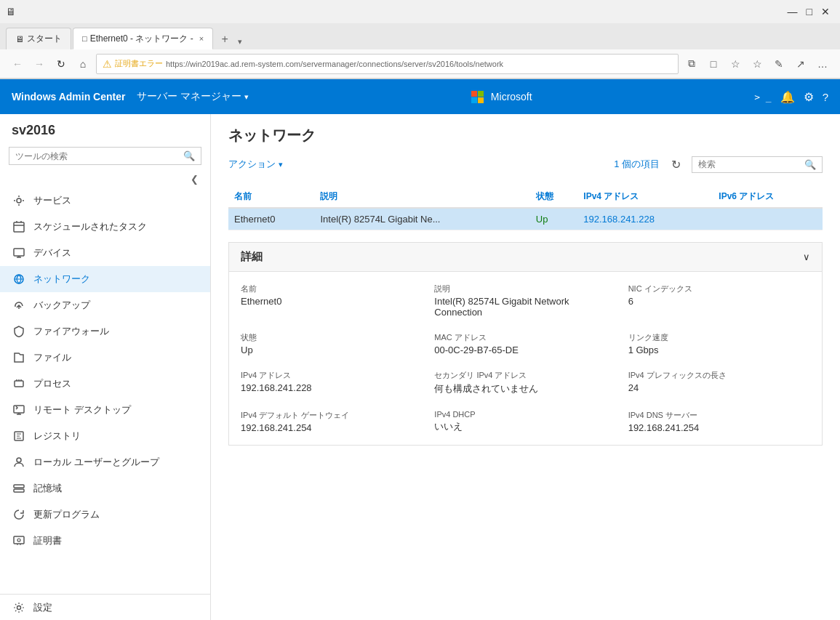 This screenshot has height=620, width=840. Describe the element at coordinates (252, 164) in the screenshot. I see `actions-label: アクション` at that location.